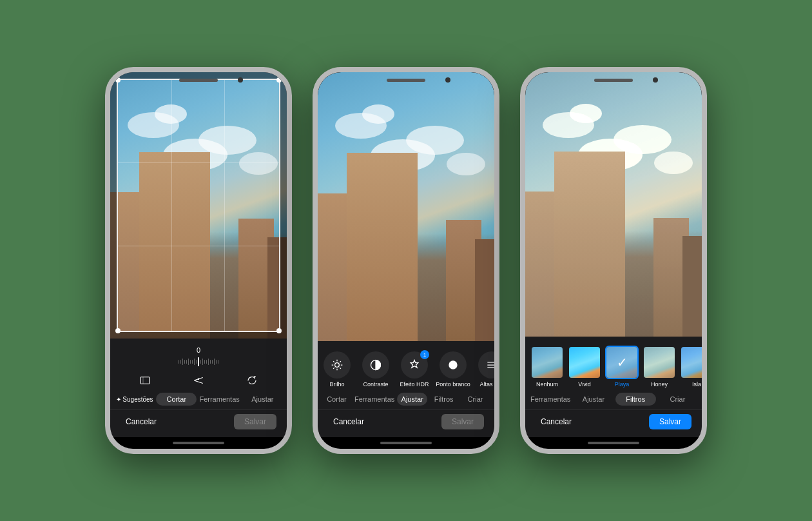 Image resolution: width=812 pixels, height=521 pixels. Describe the element at coordinates (453, 365) in the screenshot. I see `whitepoint-svg` at that location.